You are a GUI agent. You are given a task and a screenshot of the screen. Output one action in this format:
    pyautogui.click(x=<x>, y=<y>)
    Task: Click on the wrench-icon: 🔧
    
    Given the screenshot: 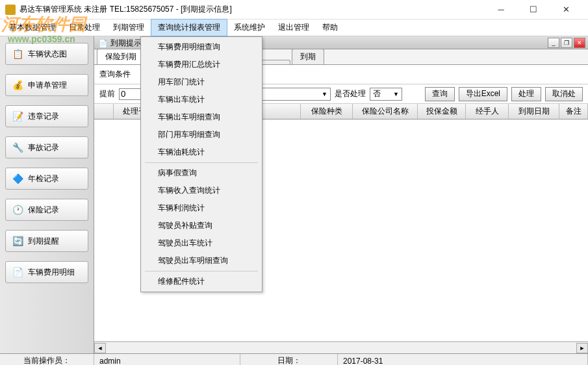 What is the action you would take?
    pyautogui.click(x=18, y=147)
    